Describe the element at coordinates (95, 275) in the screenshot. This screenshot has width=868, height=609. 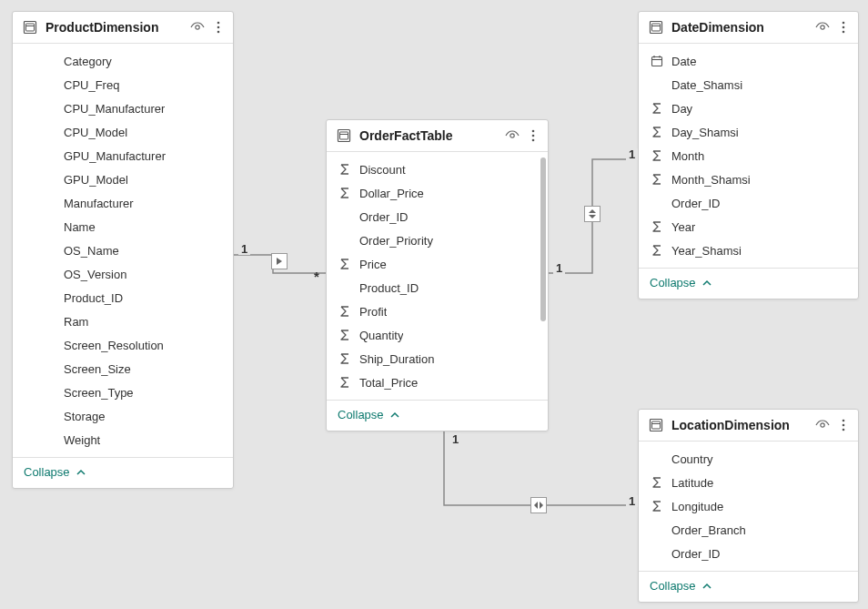
I see `field-name: OS_Version` at that location.